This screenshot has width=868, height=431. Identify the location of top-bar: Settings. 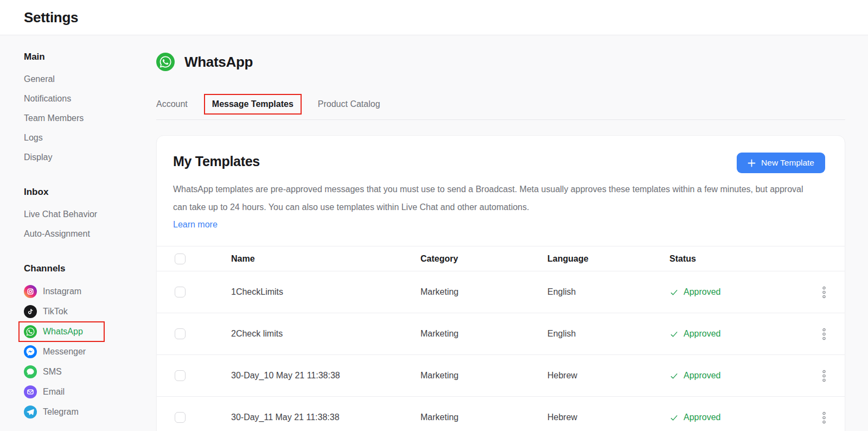
(434, 17).